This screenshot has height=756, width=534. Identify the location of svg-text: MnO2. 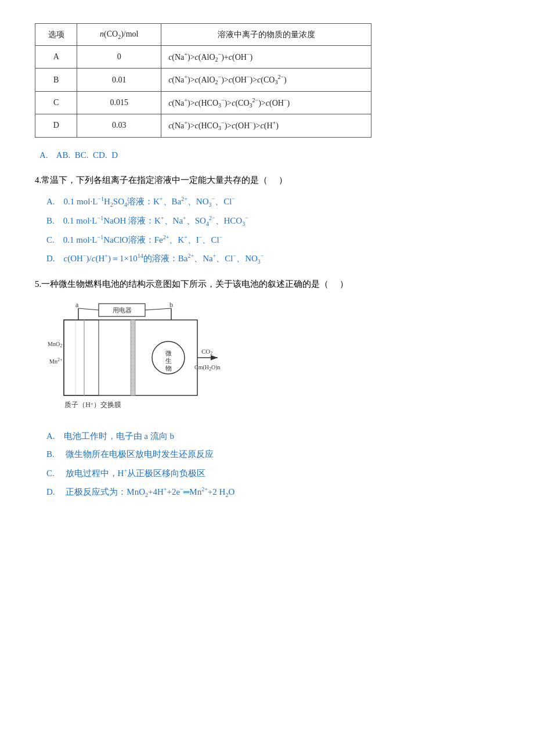
(55, 345).